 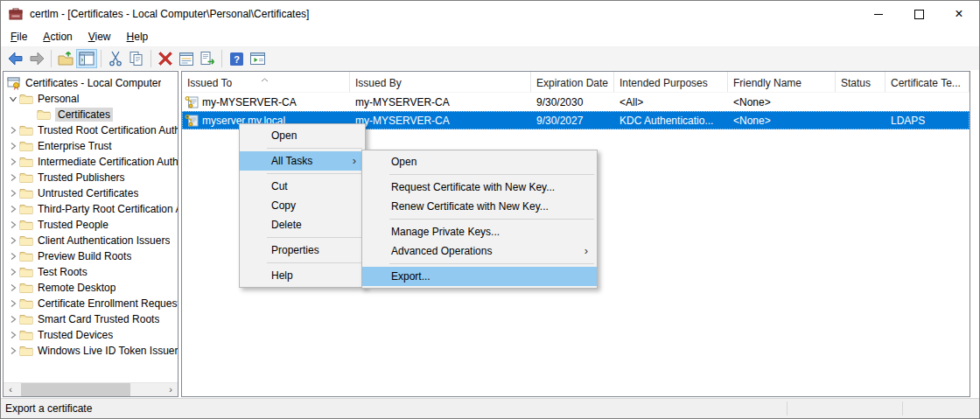 I want to click on tree-item-trusted-root: Trusted Root Certification Authorities, so click(x=91, y=130).